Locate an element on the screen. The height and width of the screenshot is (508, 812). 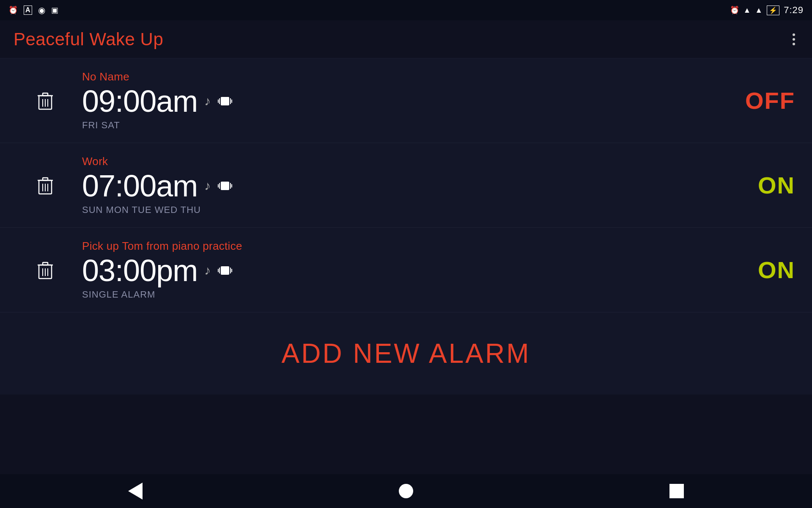
battery-icon: ⚡ is located at coordinates (773, 10).